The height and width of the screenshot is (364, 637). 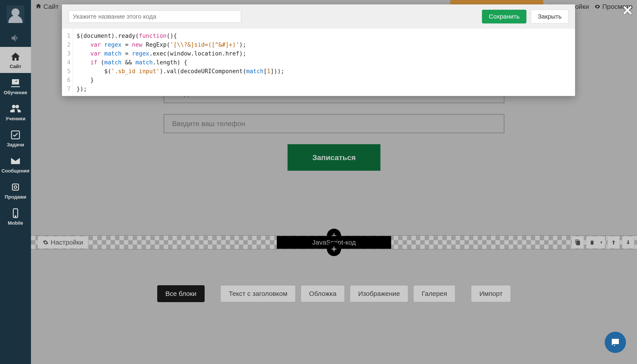 I want to click on close-button: Закрыть, so click(x=550, y=16).